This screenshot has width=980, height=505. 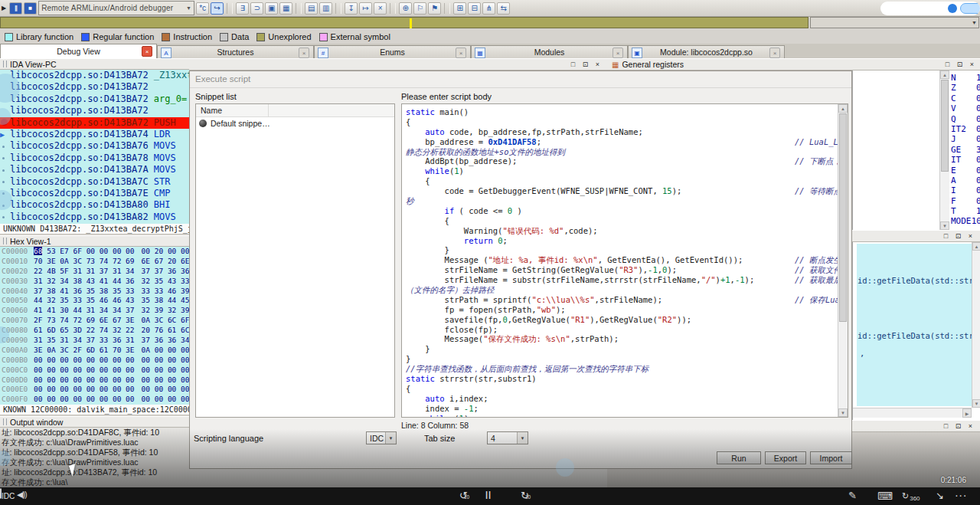 I want to click on chevron-down-icon: ▼, so click(x=390, y=438).